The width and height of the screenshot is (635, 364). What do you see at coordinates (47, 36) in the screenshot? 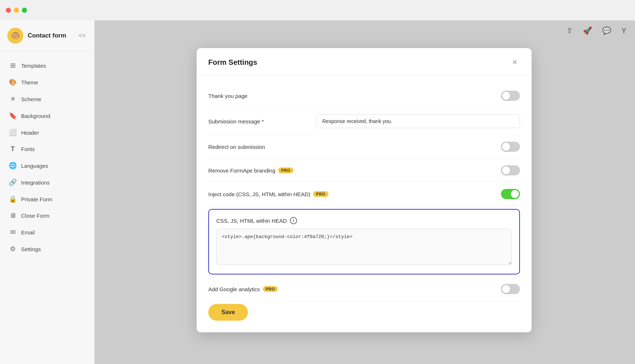
I see `app-name: Contact form` at bounding box center [47, 36].